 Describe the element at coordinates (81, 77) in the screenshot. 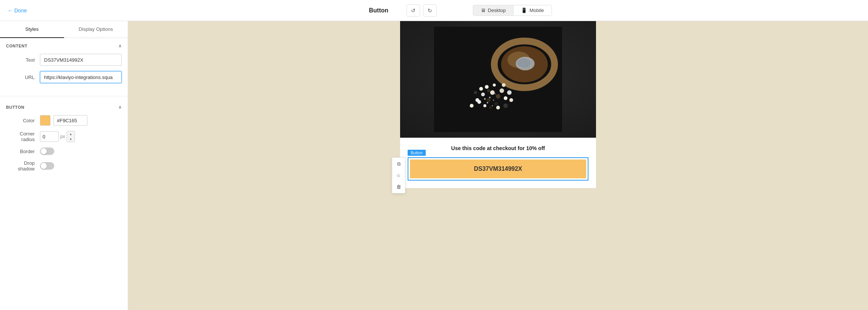

I see `url-input` at that location.